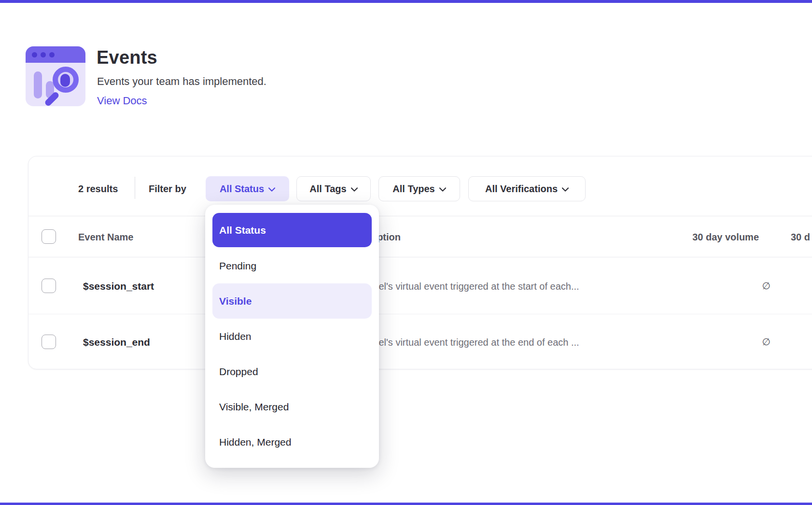 The height and width of the screenshot is (505, 812). What do you see at coordinates (119, 286) in the screenshot?
I see `event-name: $session_start` at bounding box center [119, 286].